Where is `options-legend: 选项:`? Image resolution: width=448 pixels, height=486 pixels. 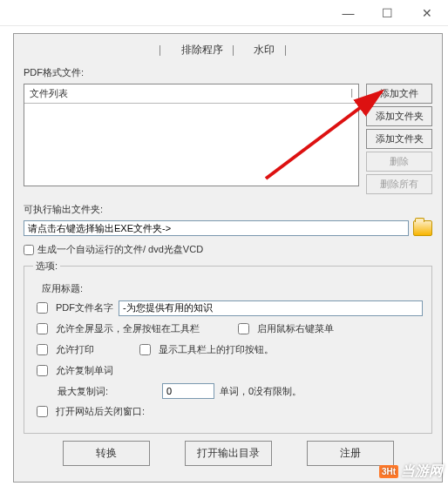 options-legend: 选项: is located at coordinates (47, 267).